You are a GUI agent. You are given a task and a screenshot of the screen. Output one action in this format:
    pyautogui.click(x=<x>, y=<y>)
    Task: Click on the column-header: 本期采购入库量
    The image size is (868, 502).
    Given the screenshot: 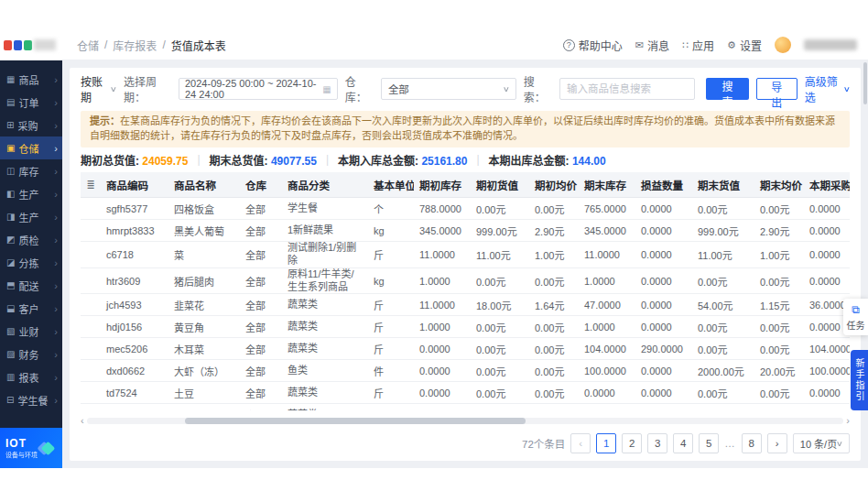 What is the action you would take?
    pyautogui.click(x=827, y=185)
    